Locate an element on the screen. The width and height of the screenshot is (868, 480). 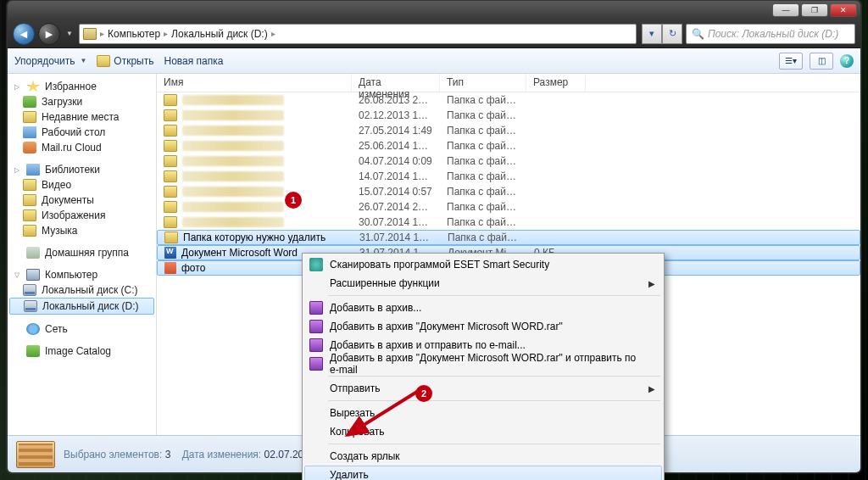
file-row: 15.07.2014 0:57Папка с файлами is located at coordinates (509, 192).